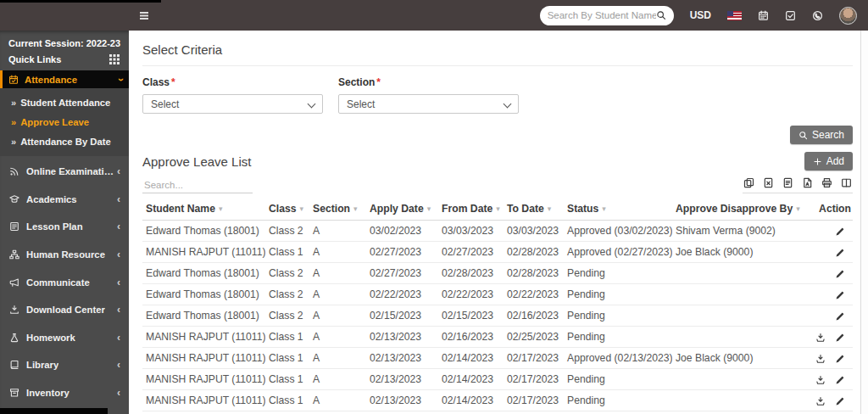  Describe the element at coordinates (64, 255) in the screenshot. I see `sidebar-item-human-resource: Human Resource‹` at that location.